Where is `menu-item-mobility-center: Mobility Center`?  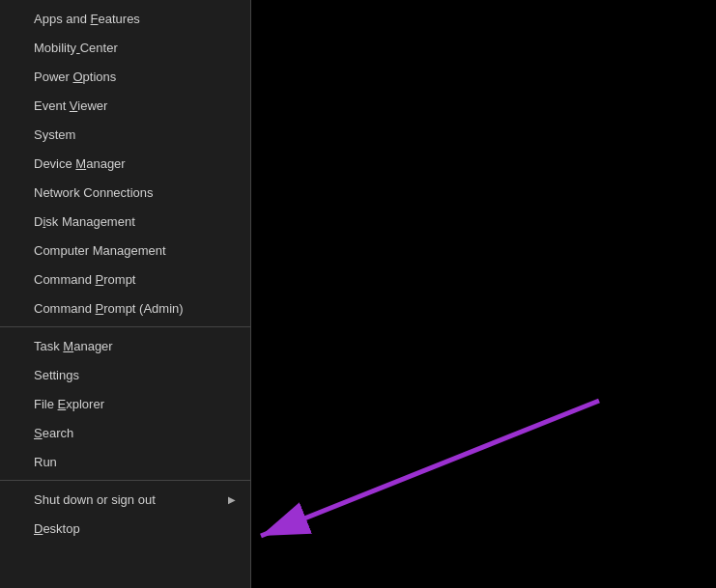 menu-item-mobility-center: Mobility Center is located at coordinates (126, 47).